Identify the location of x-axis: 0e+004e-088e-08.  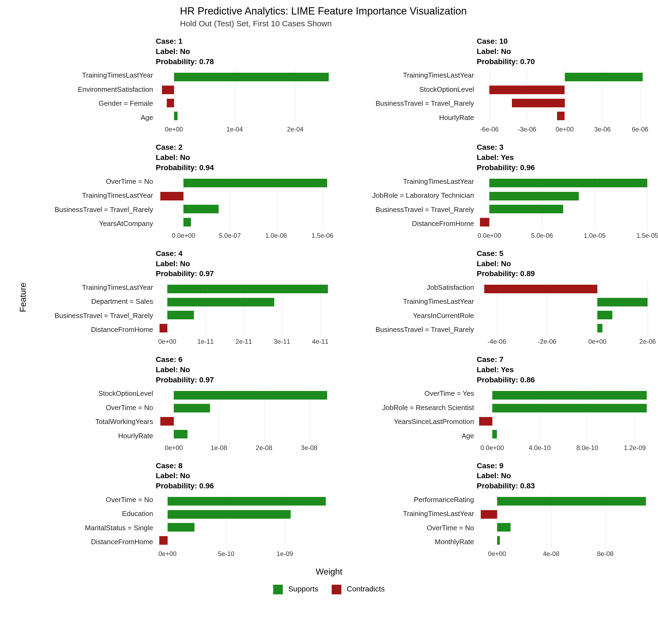
(565, 554).